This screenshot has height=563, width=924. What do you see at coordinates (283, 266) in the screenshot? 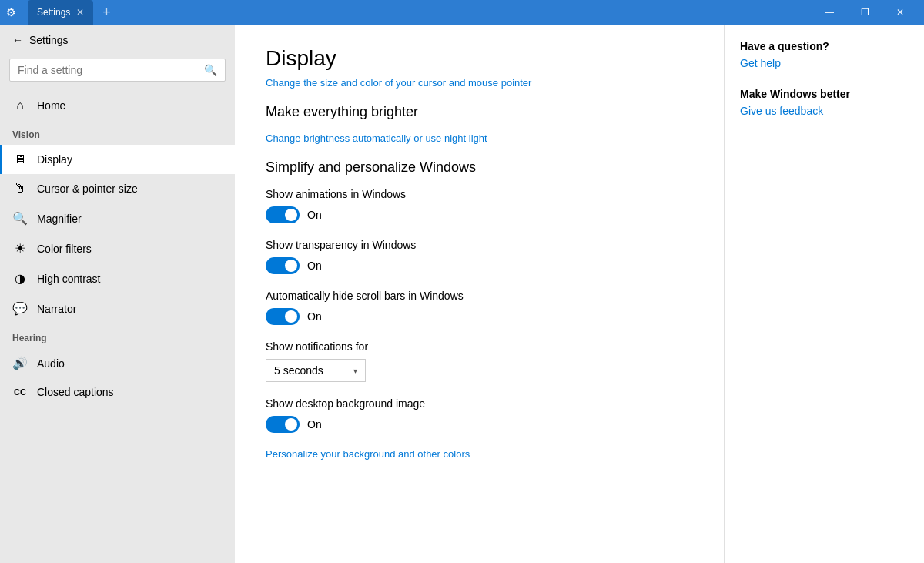
I see `transparency-toggle` at bounding box center [283, 266].